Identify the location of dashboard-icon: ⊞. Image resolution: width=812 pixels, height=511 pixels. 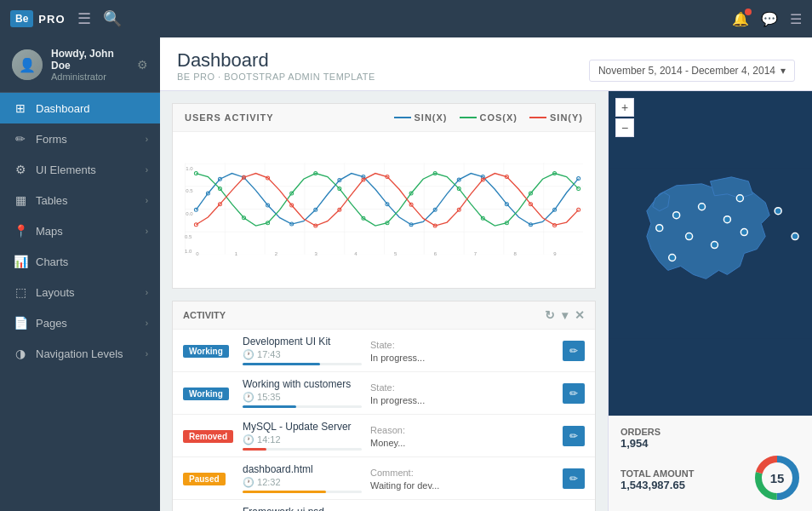
(20, 108).